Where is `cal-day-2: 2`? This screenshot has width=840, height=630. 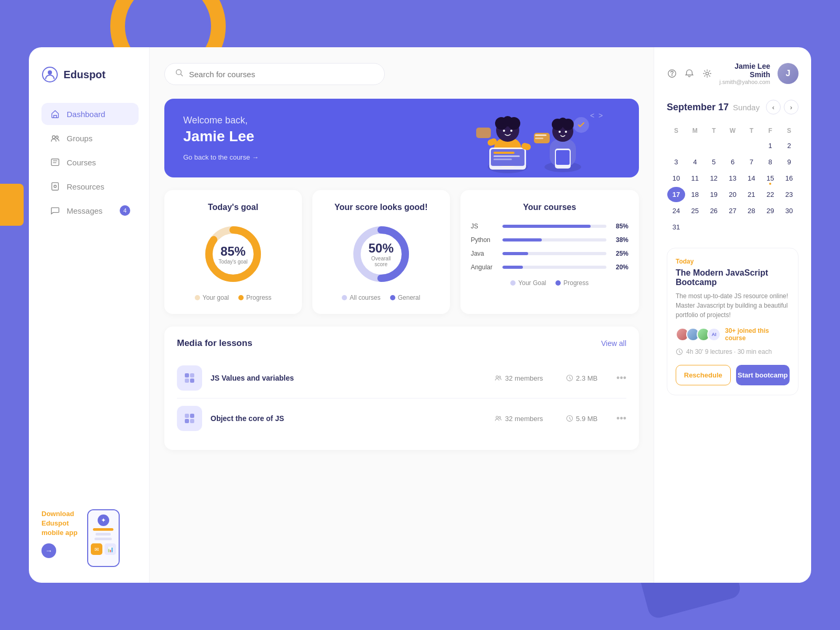 cal-day-2: 2 is located at coordinates (789, 146).